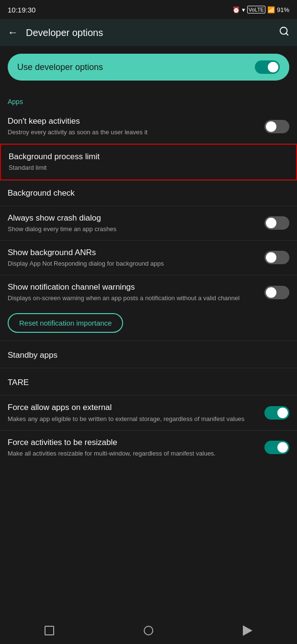  I want to click on setting-item-background-process-limit: Background process limit Standard limit, so click(148, 162).